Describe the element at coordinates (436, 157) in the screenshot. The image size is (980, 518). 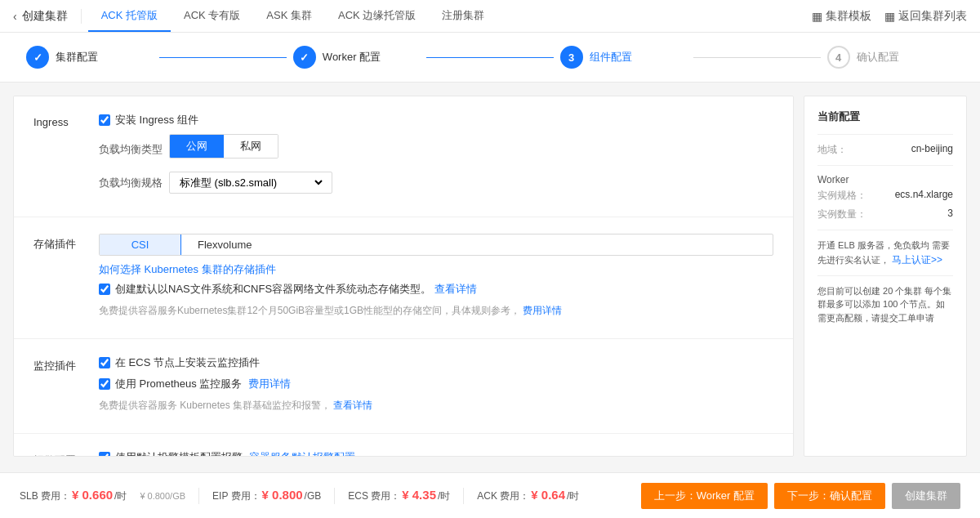
I see `ingress-content: 安装 Ingress 组件 负载均衡类型 公网 私网 负载均衡规格 标准型 (s…` at that location.